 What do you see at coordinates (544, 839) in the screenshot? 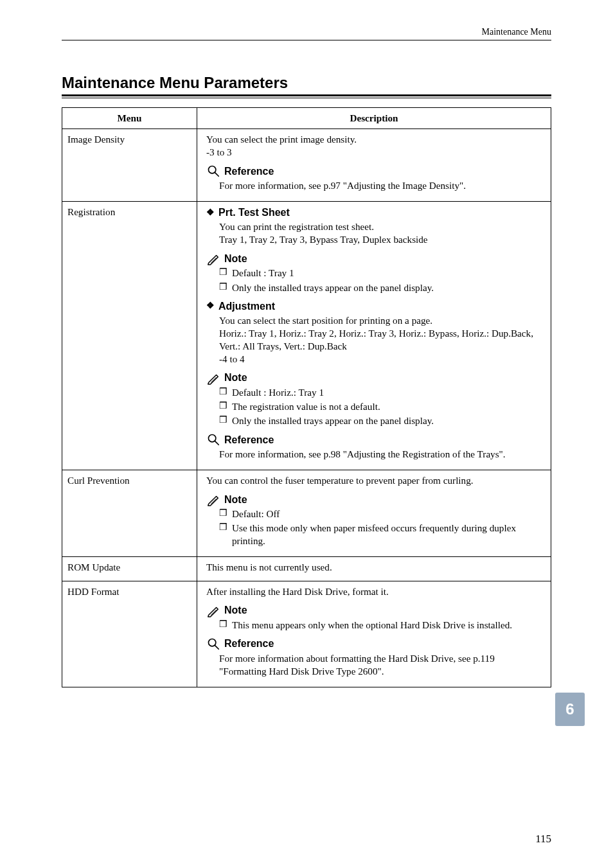
I see `page-number: 115` at bounding box center [544, 839].